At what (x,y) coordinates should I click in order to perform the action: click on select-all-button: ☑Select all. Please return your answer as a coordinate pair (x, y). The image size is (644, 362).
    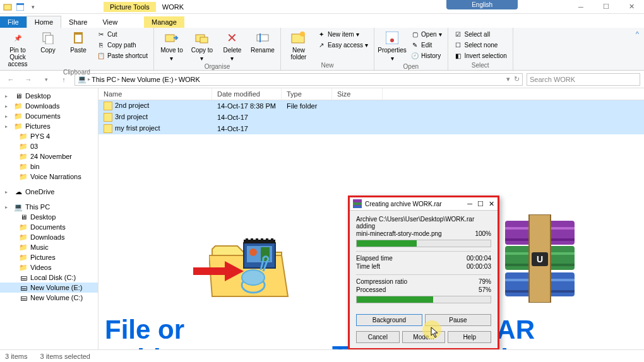
    Looking at the image, I should click on (480, 34).